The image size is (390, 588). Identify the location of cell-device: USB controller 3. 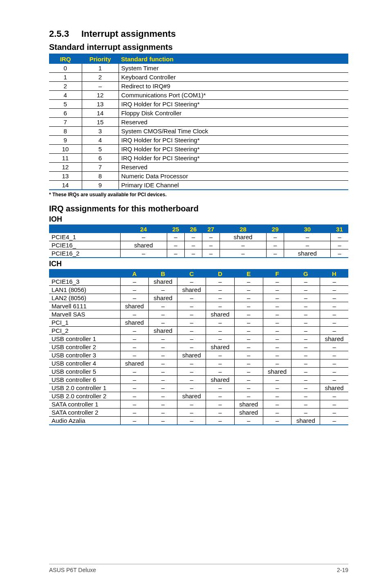
(85, 355).